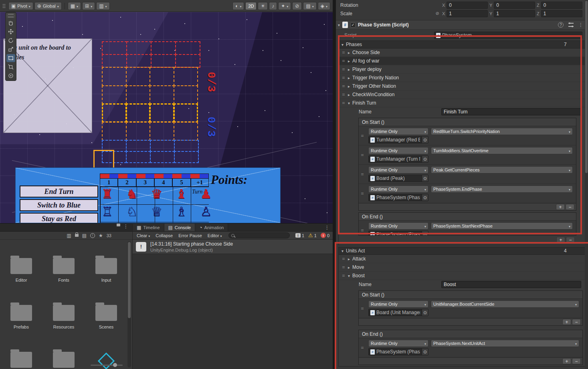 This screenshot has height=369, width=588. Describe the element at coordinates (11, 76) in the screenshot. I see `custom-tool-button` at that location.